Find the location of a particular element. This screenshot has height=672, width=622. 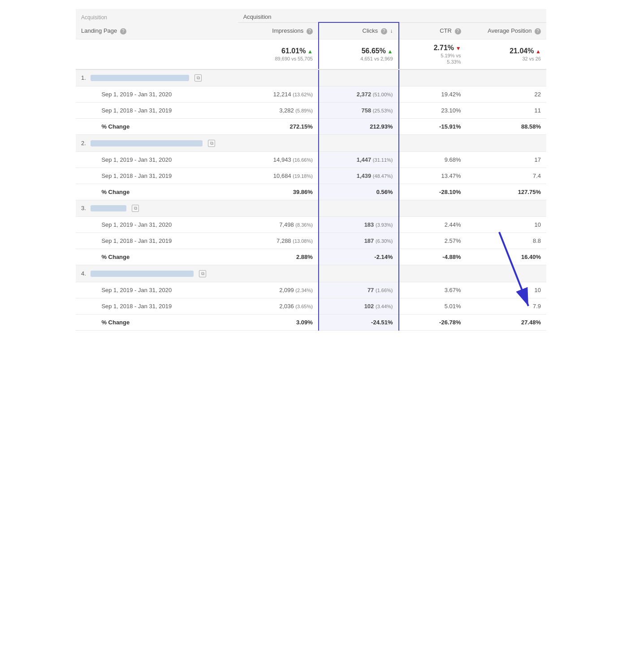

row-4-date2-ctr: 5.01% is located at coordinates (433, 306).